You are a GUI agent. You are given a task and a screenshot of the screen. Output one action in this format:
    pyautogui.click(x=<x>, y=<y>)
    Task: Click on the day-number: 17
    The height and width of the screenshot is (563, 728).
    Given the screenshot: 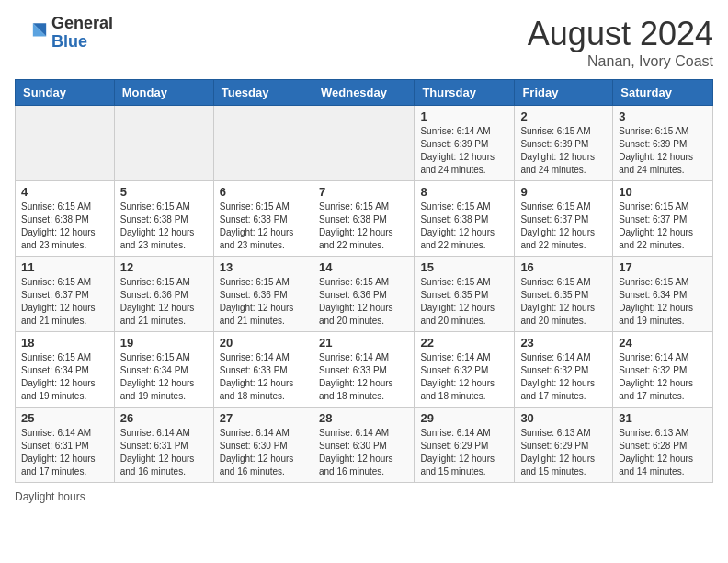 What is the action you would take?
    pyautogui.click(x=663, y=267)
    